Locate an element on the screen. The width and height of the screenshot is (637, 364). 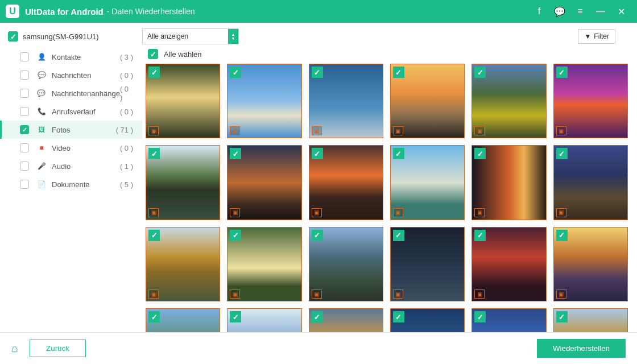
sidebar-label: Dokumente is located at coordinates (86, 184).